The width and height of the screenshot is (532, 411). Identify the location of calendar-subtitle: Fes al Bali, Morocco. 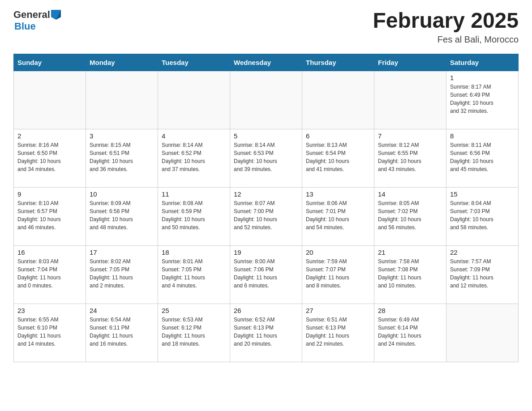
(446, 39).